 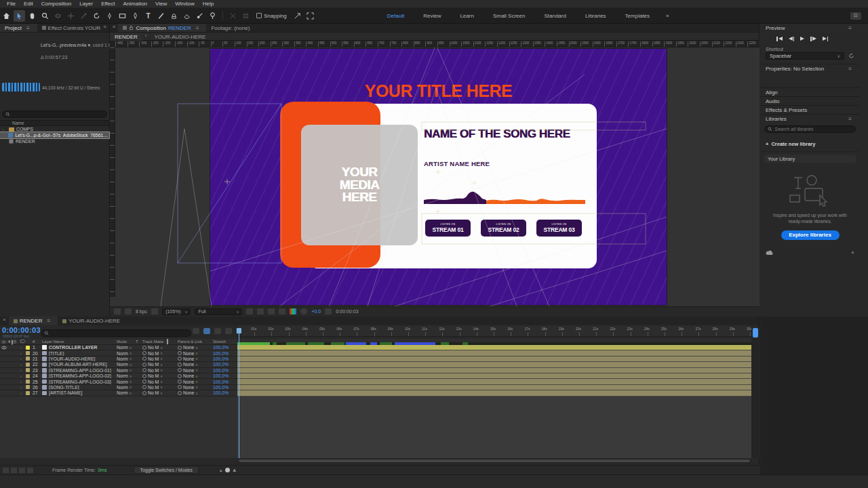 I want to click on zoom-in-icon: ▲, so click(x=235, y=470).